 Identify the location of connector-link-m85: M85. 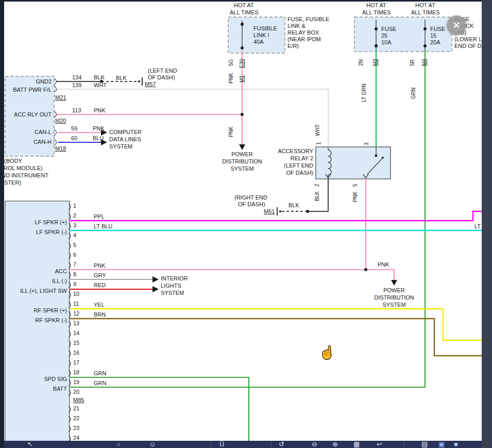
(78, 400).